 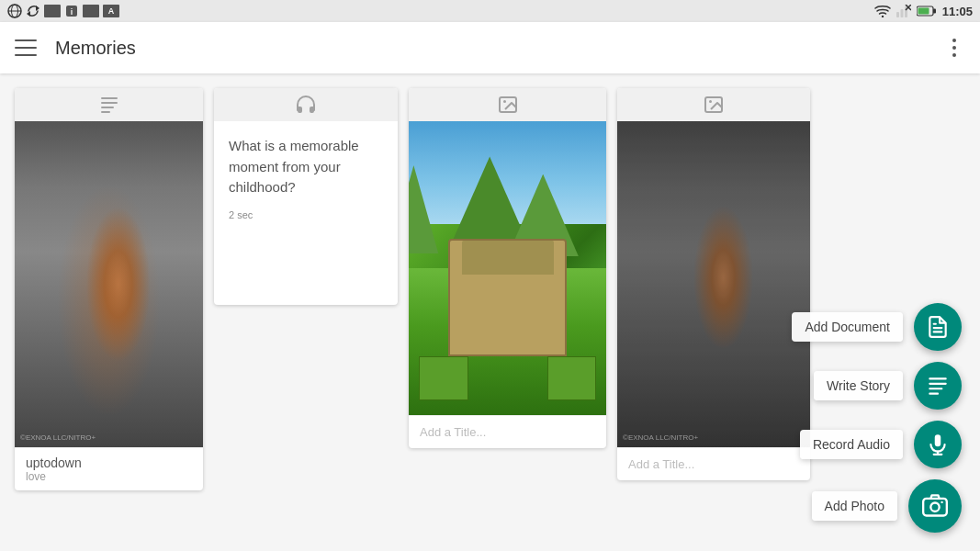 What do you see at coordinates (927, 11) in the screenshot?
I see `battery-icon` at bounding box center [927, 11].